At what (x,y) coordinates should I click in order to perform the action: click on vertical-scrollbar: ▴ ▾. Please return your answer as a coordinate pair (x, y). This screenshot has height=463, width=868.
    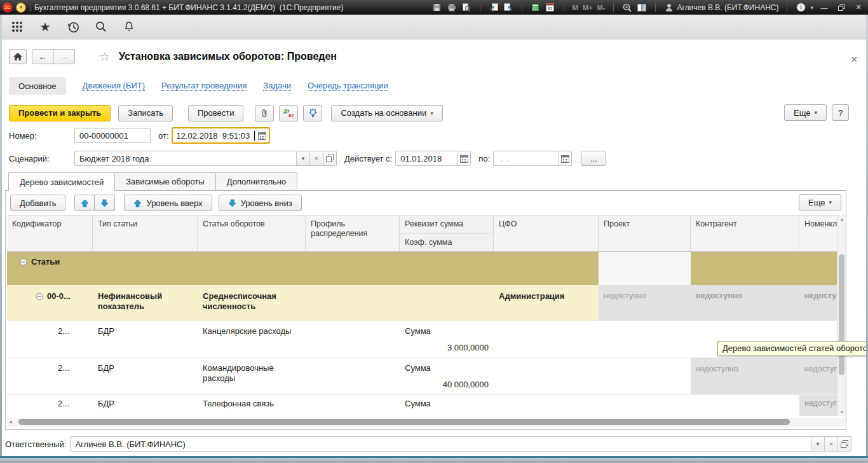
    Looking at the image, I should click on (841, 315).